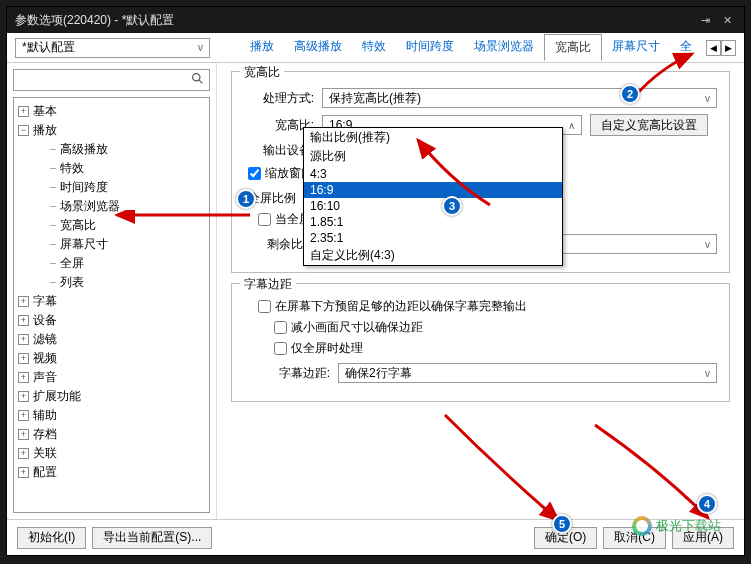 Image resolution: width=751 pixels, height=564 pixels. I want to click on annotation-badge-5: 5, so click(562, 524).